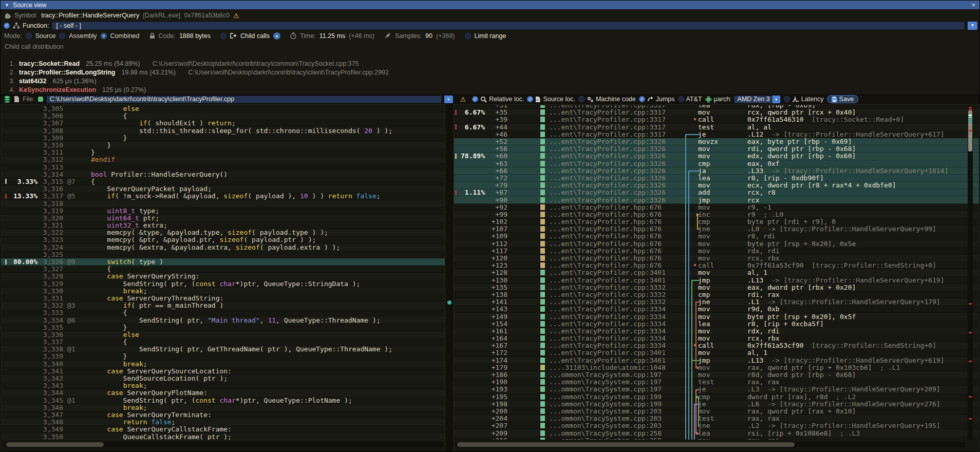 The image size is (980, 452). I want to click on assembly-hscroll-thumb, so click(626, 445).